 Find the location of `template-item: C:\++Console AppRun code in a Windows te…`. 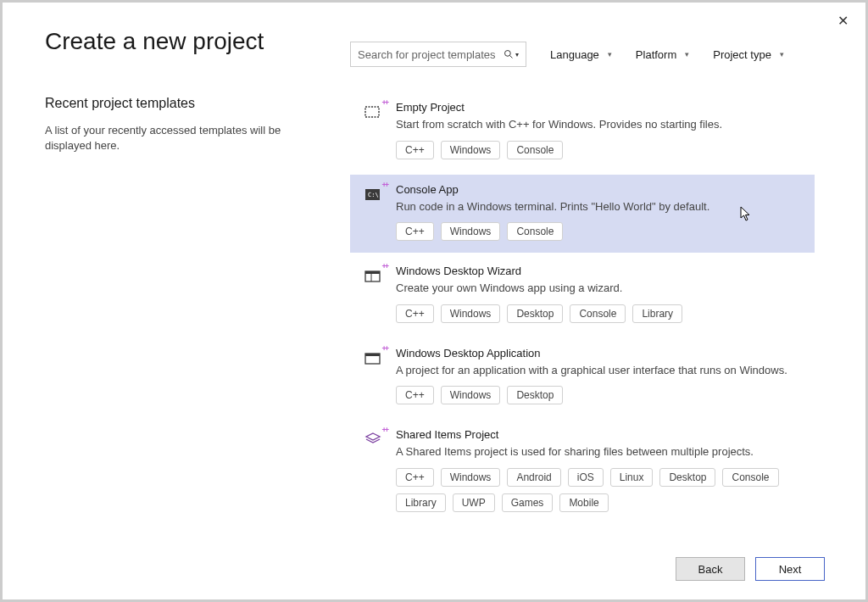

template-item: C:\++Console AppRun code in a Windows te… is located at coordinates (582, 214).